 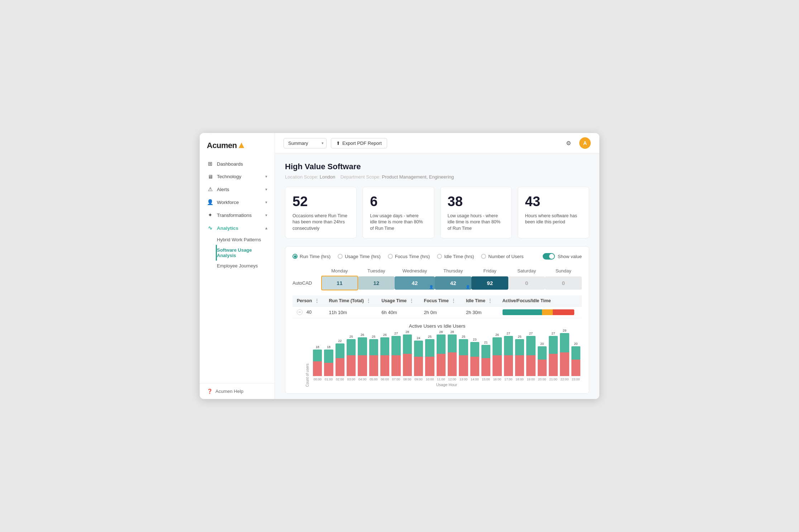 I want to click on radio-run-time: Run Time (hrs), so click(x=311, y=257).